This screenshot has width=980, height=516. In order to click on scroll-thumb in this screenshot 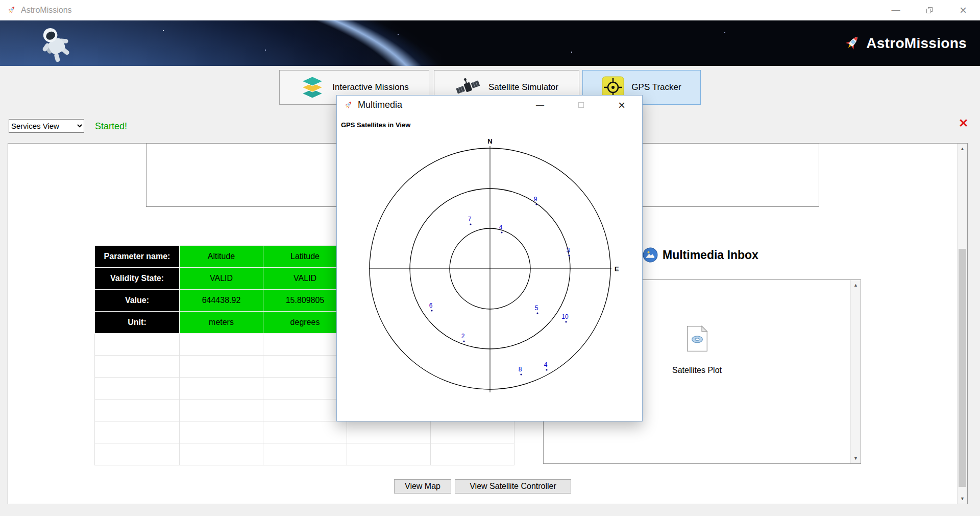, I will do `click(963, 368)`.